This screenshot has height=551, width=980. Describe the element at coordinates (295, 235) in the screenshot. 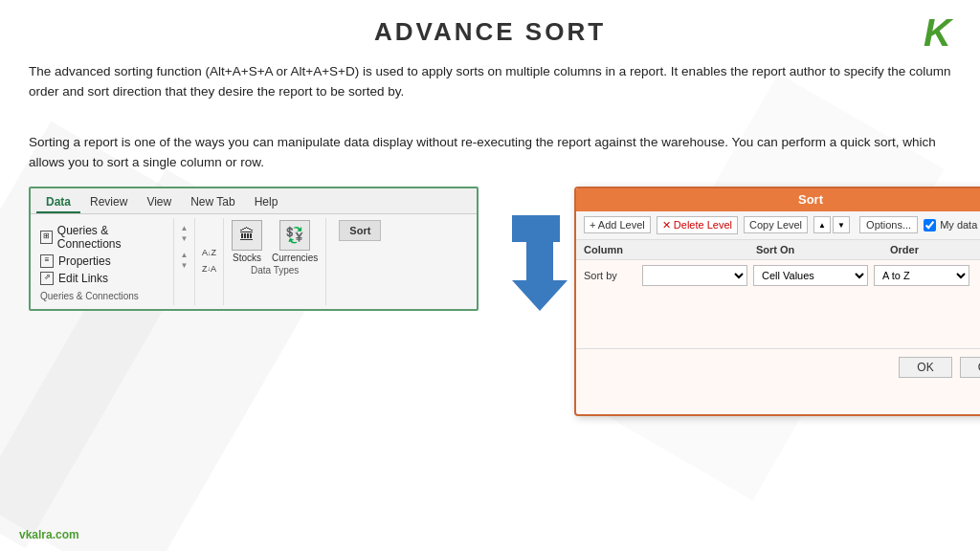

I see `currencies-icon: 💱` at that location.